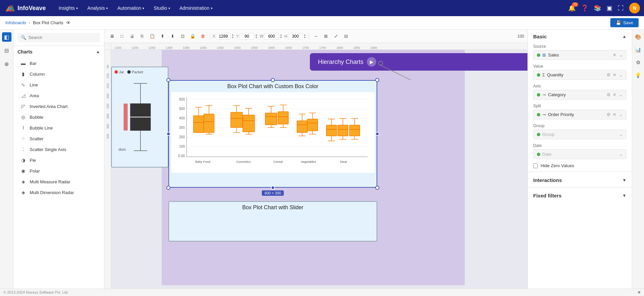 This screenshot has width=644, height=296. Describe the element at coordinates (614, 114) in the screenshot. I see `split-clear-icon: ✕` at that location.